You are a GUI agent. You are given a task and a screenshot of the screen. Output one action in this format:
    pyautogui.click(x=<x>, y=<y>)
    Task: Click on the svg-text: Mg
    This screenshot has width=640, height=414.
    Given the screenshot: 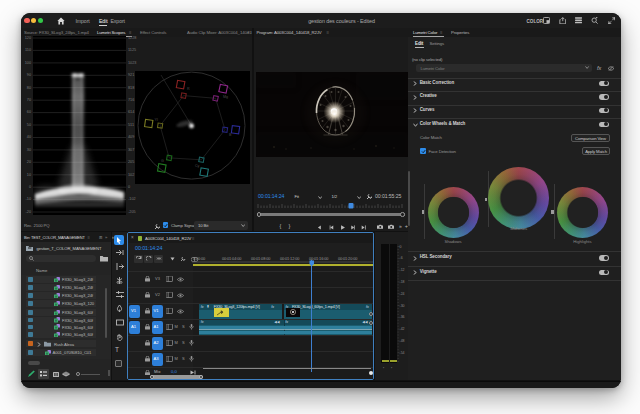 What is the action you would take?
    pyautogui.click(x=226, y=97)
    